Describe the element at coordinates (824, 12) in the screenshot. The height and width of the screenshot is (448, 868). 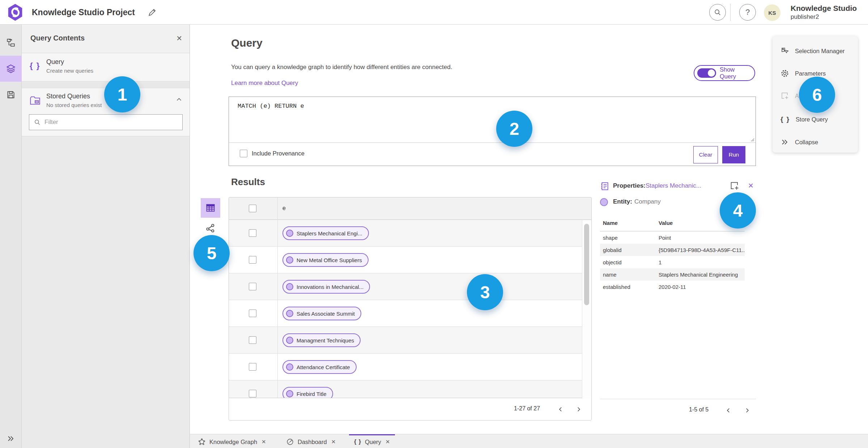
I see `user-info: Knowledge Studio publisher2` at that location.